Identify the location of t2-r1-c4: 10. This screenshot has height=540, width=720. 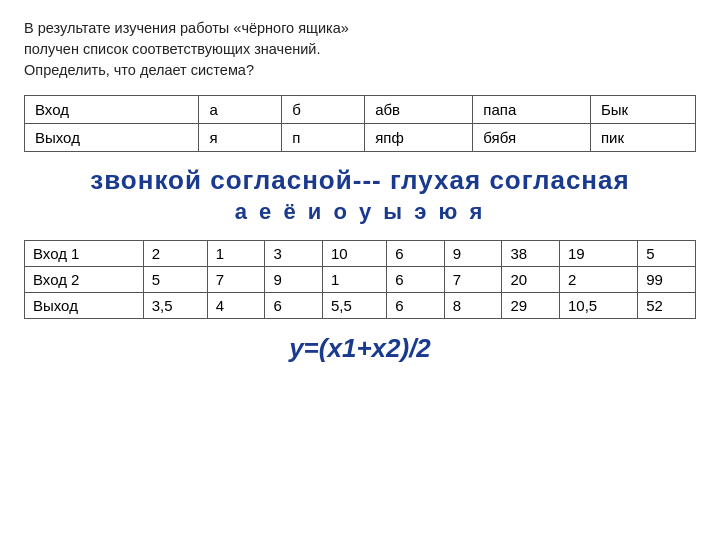
(355, 254).